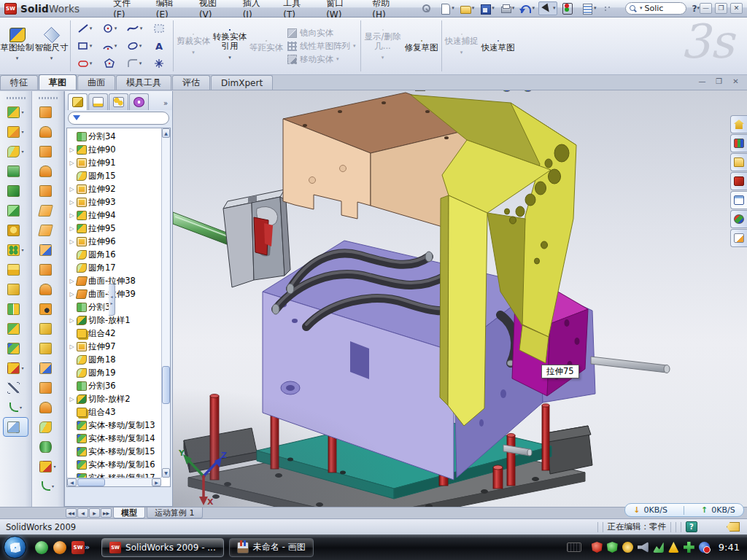  Describe the element at coordinates (115, 386) in the screenshot. I see `tree-item: ▷ 分割36` at that location.